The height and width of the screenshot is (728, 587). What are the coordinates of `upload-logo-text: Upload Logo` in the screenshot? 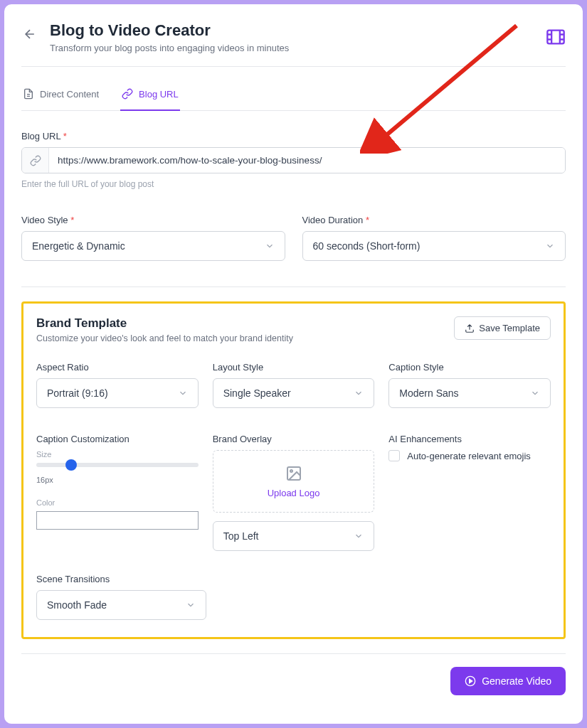 It's located at (294, 493).